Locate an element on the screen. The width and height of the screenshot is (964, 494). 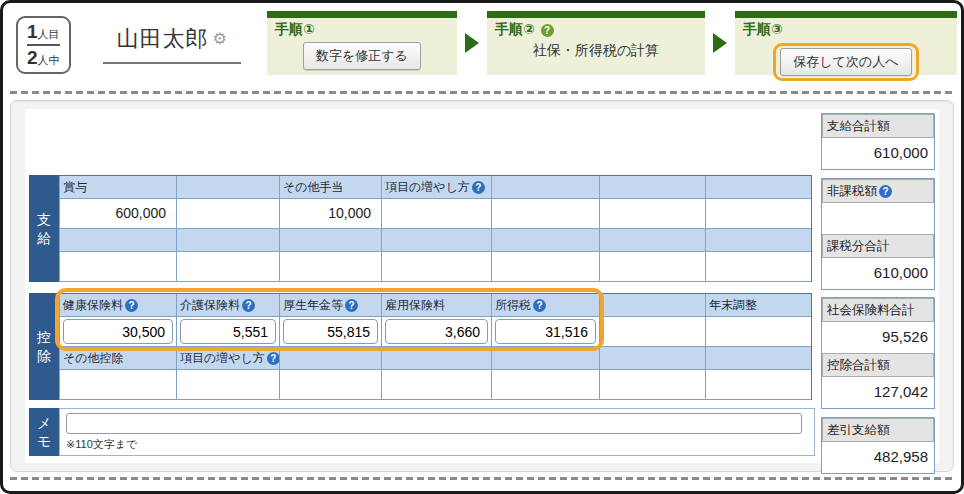
memo-input is located at coordinates (434, 424).